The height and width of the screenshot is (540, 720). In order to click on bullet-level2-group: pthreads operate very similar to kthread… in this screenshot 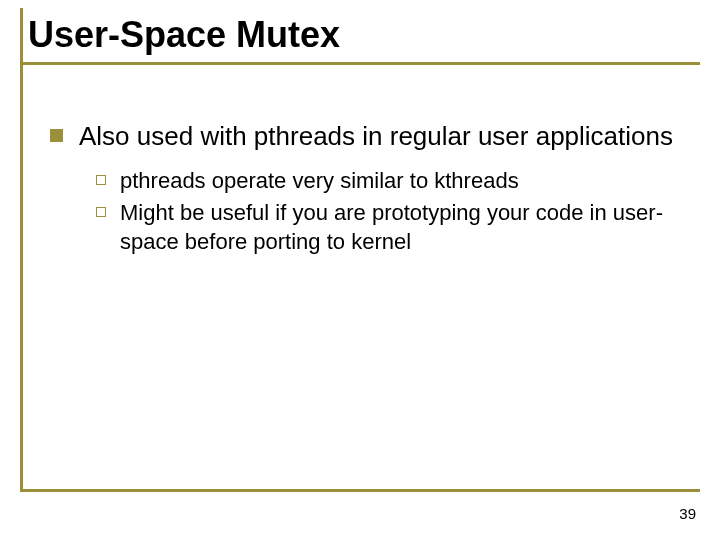, I will do `click(388, 212)`.